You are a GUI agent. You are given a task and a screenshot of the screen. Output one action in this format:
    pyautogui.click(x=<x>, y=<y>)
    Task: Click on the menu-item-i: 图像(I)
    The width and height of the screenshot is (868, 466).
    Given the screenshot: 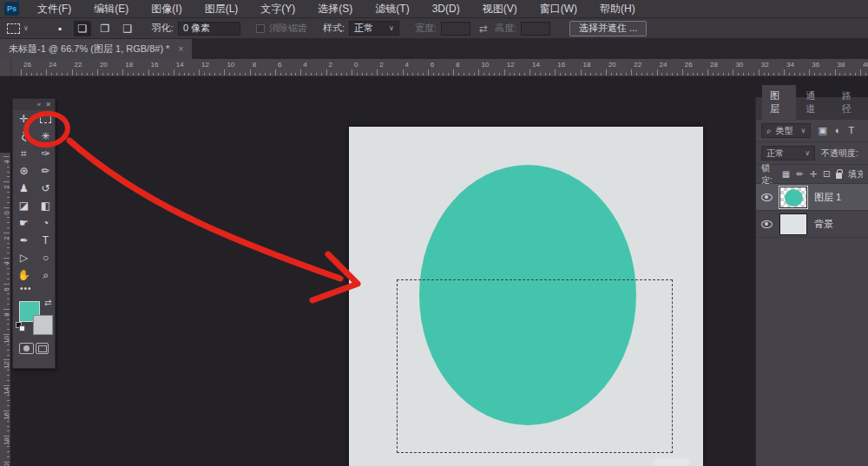 What is the action you would take?
    pyautogui.click(x=167, y=9)
    